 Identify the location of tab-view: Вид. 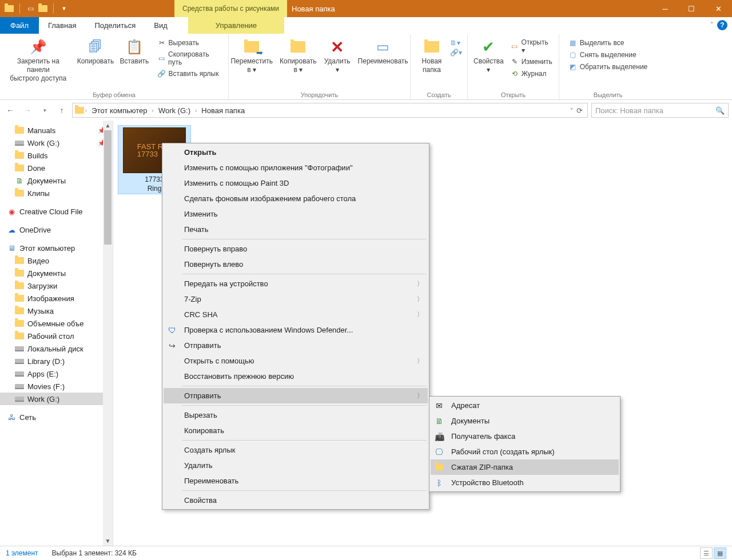
(161, 25).